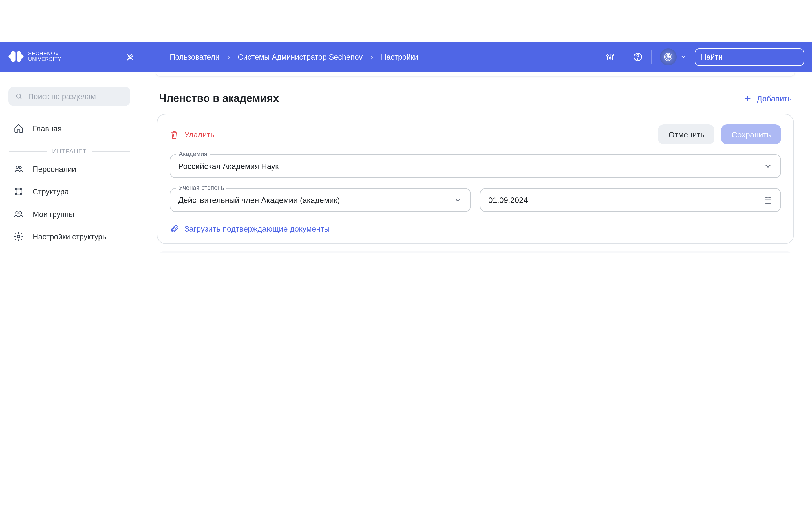 Image resolution: width=812 pixels, height=507 pixels. Describe the element at coordinates (320, 200) in the screenshot. I see `degree-select: Ученая степень Действительный член Акаде…` at that location.